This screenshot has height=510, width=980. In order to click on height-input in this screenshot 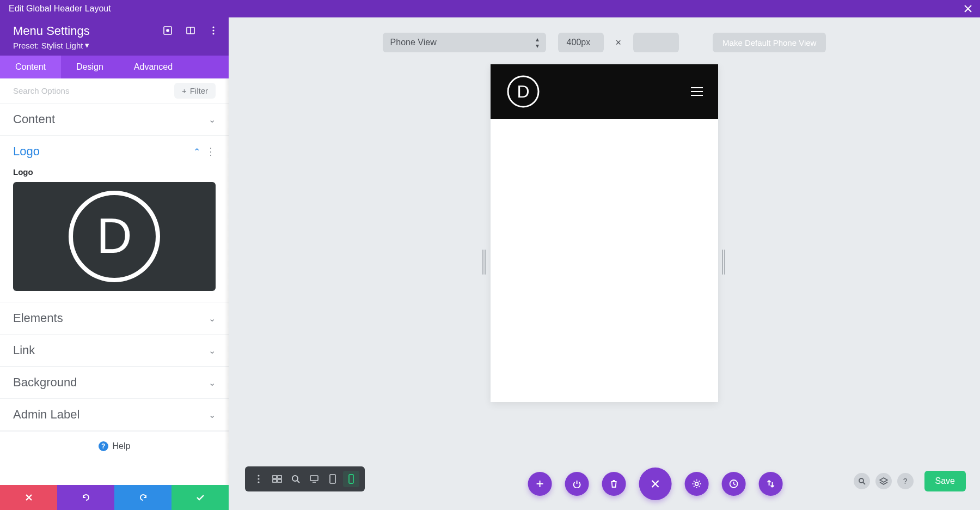, I will do `click(656, 42)`.